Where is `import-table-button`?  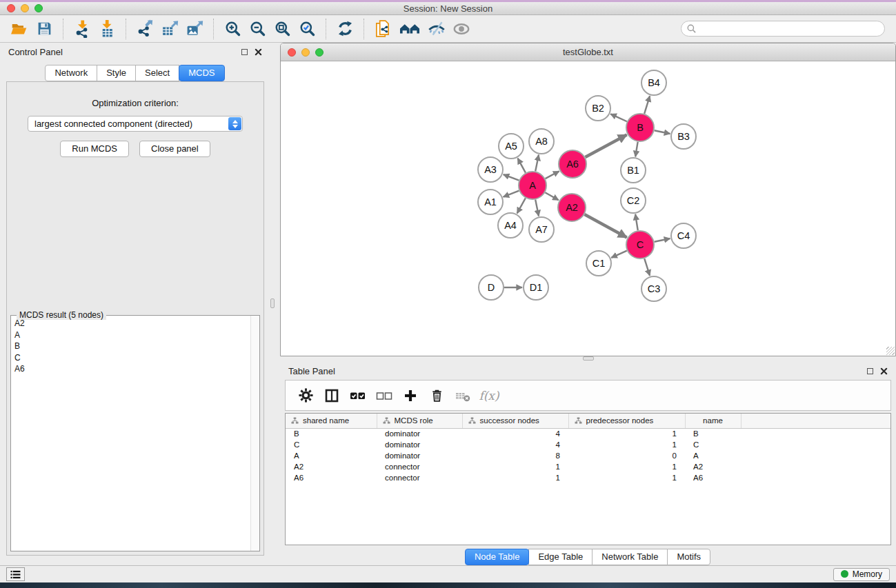
import-table-button is located at coordinates (107, 29).